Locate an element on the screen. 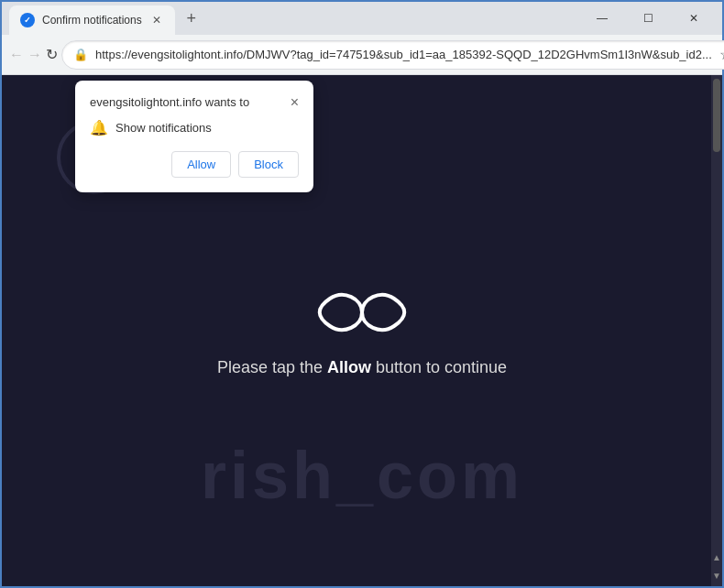 The image size is (724, 588). url-text: https://evengsitolightont.info/DMJWV?tag… is located at coordinates (403, 55).